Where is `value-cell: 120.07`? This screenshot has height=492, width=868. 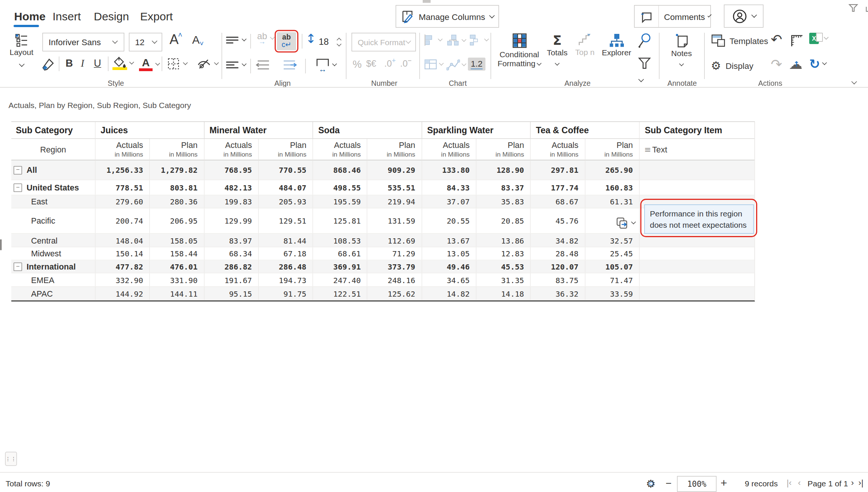
value-cell: 120.07 is located at coordinates (558, 267).